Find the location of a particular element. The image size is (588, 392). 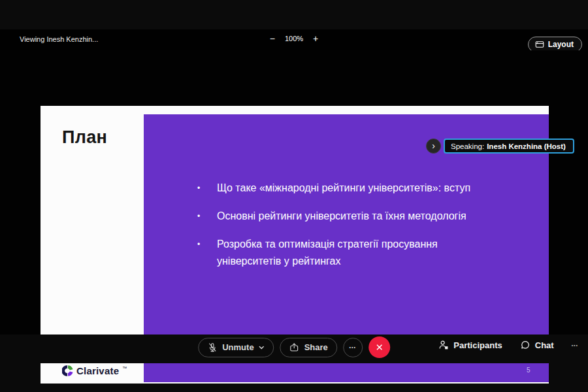

more-options-button: ••• is located at coordinates (353, 348).